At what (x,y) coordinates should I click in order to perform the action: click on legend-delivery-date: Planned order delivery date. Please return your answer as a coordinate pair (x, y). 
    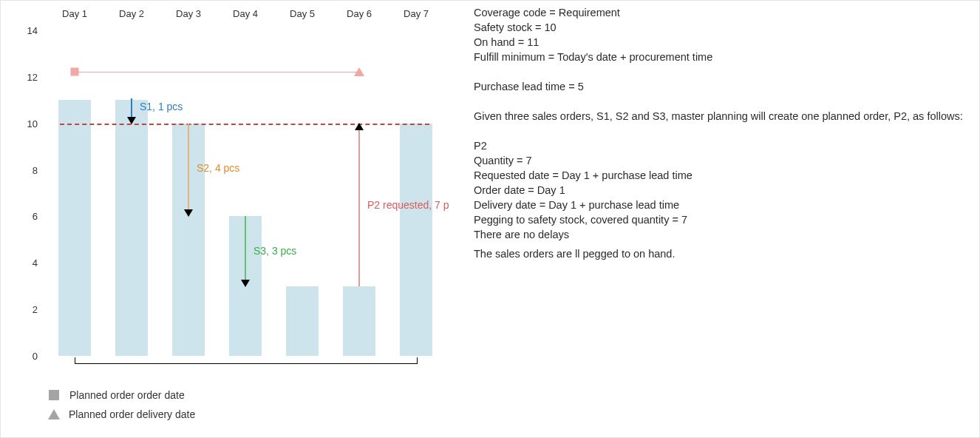
    Looking at the image, I should click on (122, 414).